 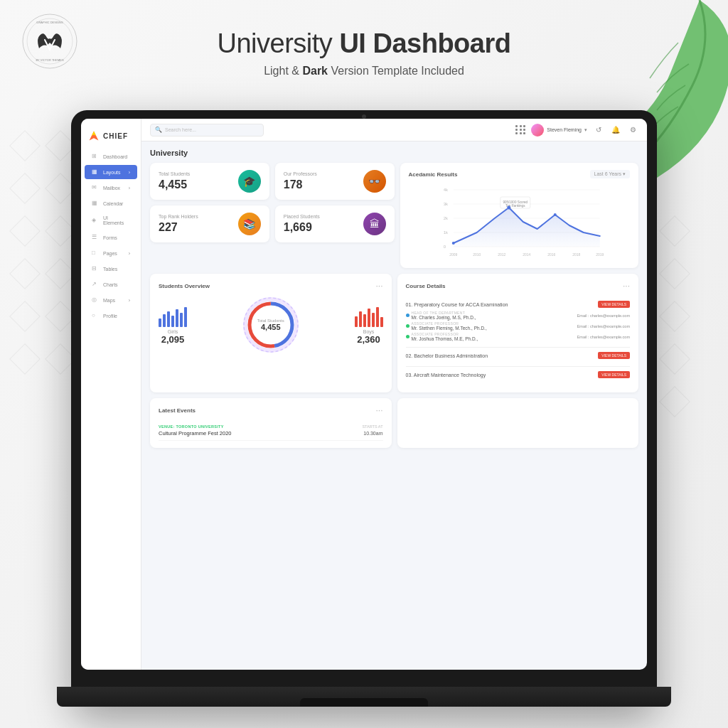 What do you see at coordinates (111, 172) in the screenshot?
I see `sidebar-item-layouts: ▦ Layouts ›` at bounding box center [111, 172].